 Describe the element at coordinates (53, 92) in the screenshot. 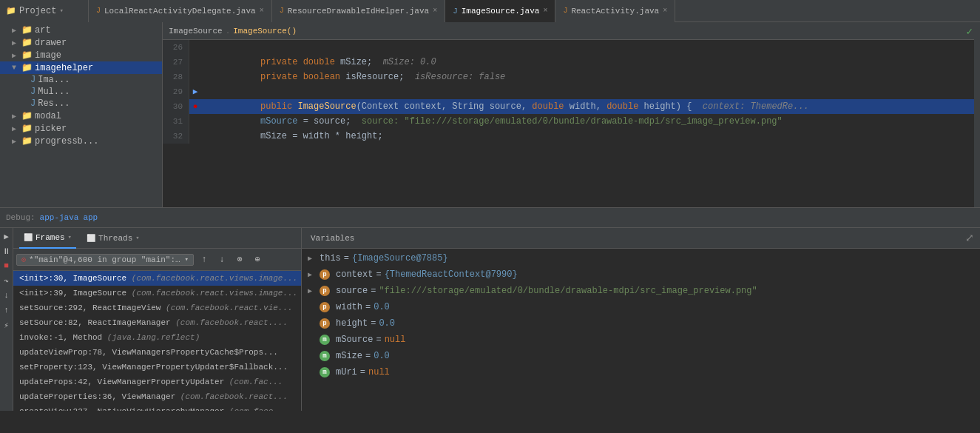

I see `tree-label-mul: Mul...` at that location.